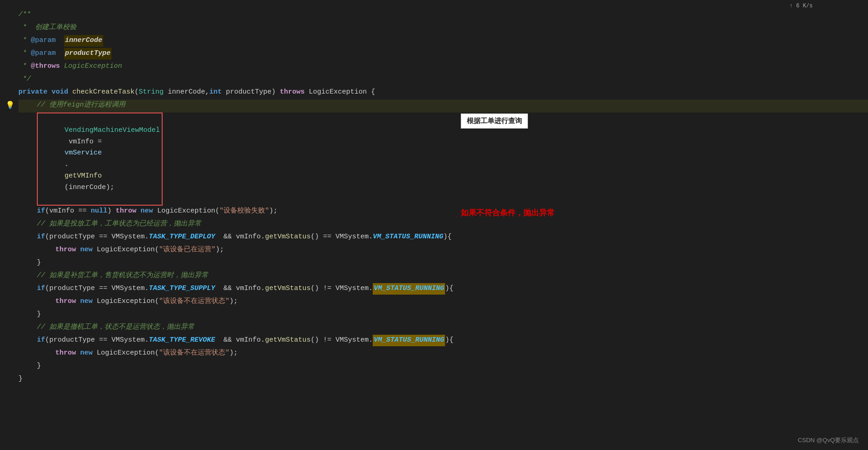 The height and width of the screenshot is (450, 868). Describe the element at coordinates (112, 130) in the screenshot. I see `type-vmviewmodel: VendingMachineViewModel` at that location.